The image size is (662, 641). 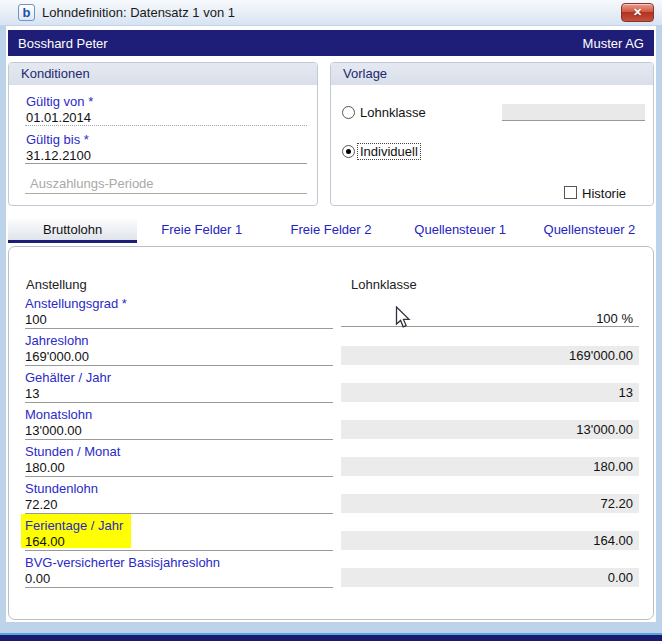 What do you see at coordinates (332, 572) in the screenshot?
I see `form-row: BVG-versicherter Basisjahreslohn 0.00 0.…` at bounding box center [332, 572].